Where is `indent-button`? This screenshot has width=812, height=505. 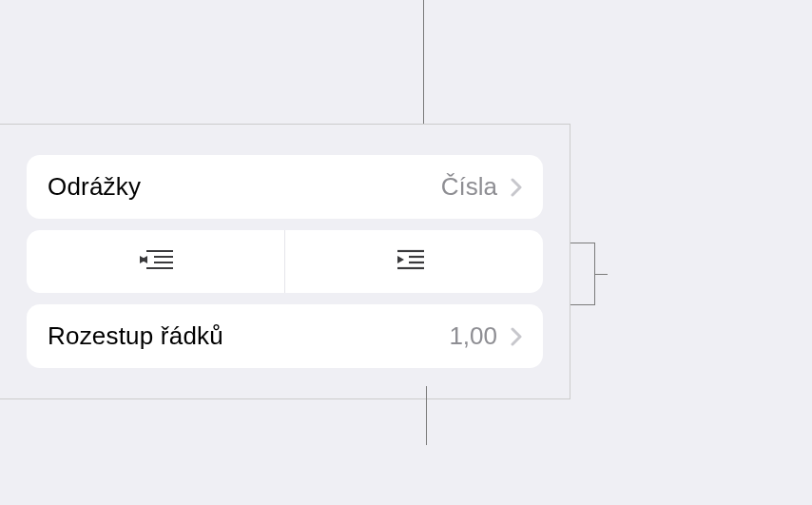
indent-button is located at coordinates (415, 262).